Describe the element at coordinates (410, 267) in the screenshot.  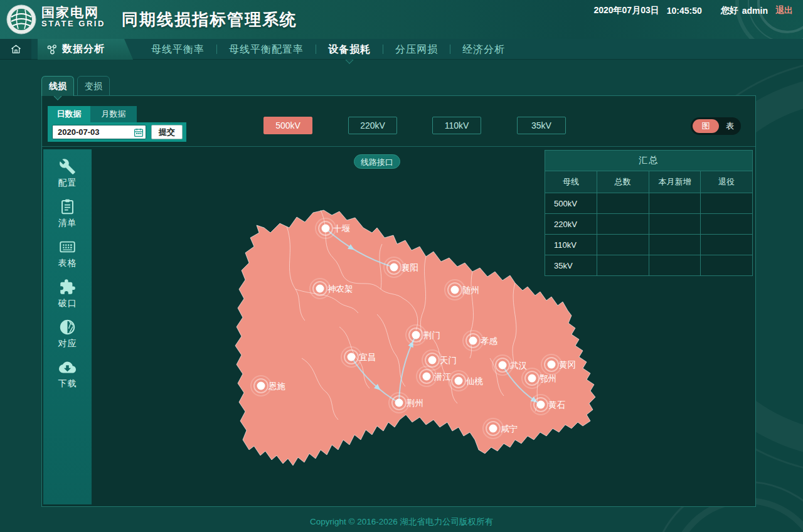
I see `city-label: 襄阳` at that location.